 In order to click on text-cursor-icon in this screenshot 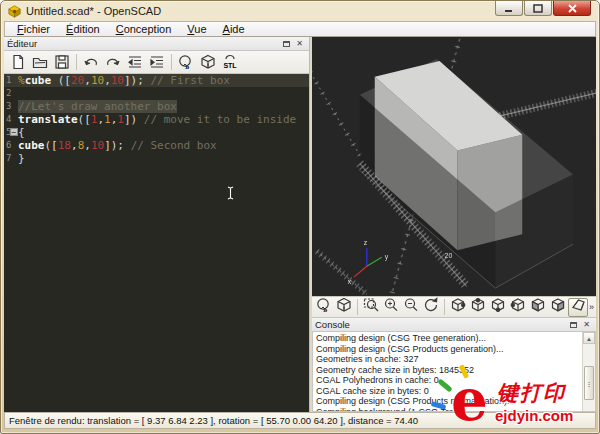, I will do `click(230, 193)`.